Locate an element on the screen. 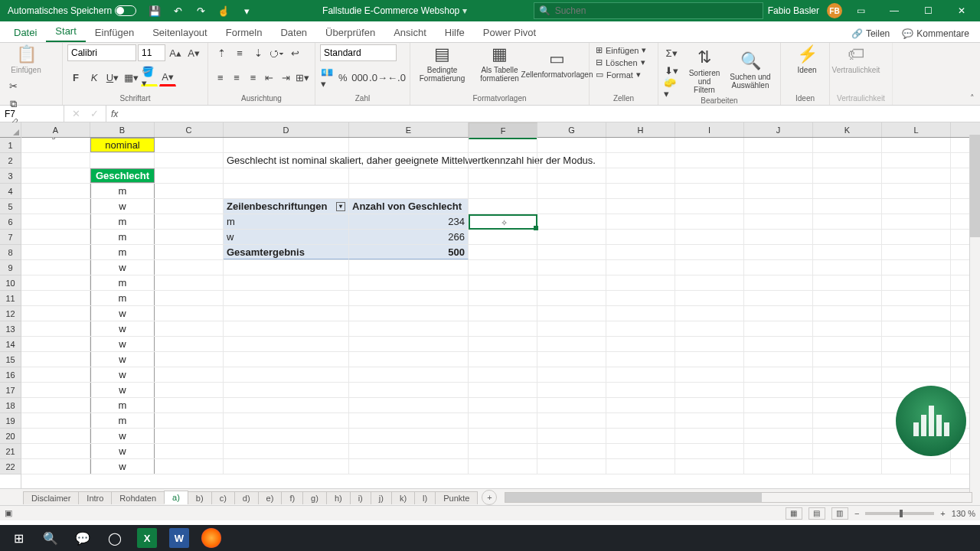 This screenshot has width=980, height=551. cell-D20 is located at coordinates (286, 436).